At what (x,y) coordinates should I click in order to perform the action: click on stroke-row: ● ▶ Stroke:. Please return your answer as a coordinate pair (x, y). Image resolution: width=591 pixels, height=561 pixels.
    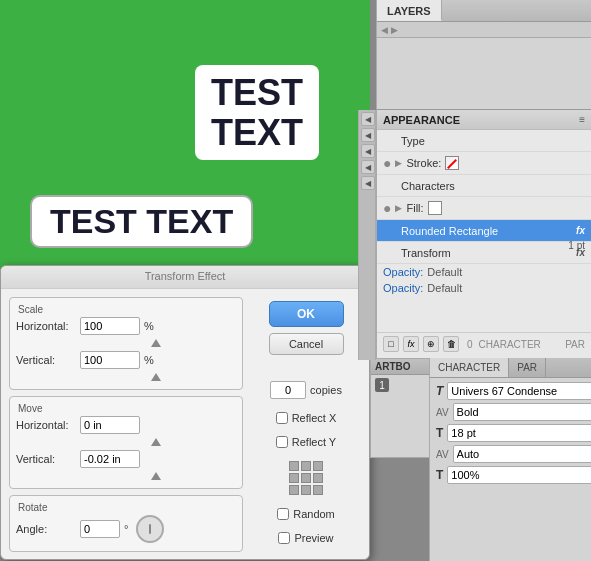
    Looking at the image, I should click on (484, 164).